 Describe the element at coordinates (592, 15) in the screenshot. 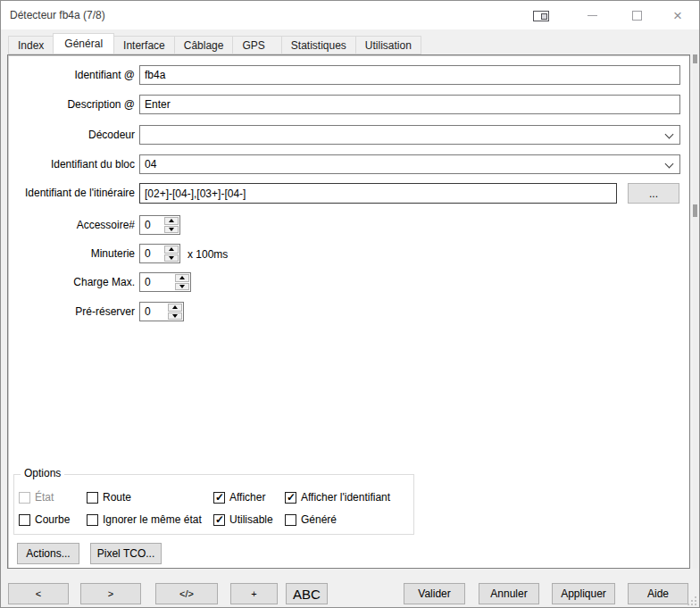

I see `minimize-button` at that location.